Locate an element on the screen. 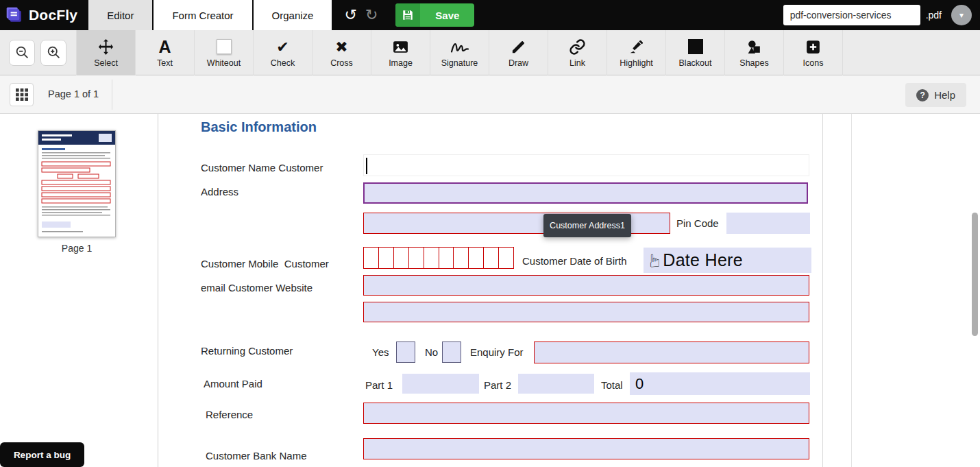 The height and width of the screenshot is (467, 980). part2-label: Part 2 is located at coordinates (498, 385).